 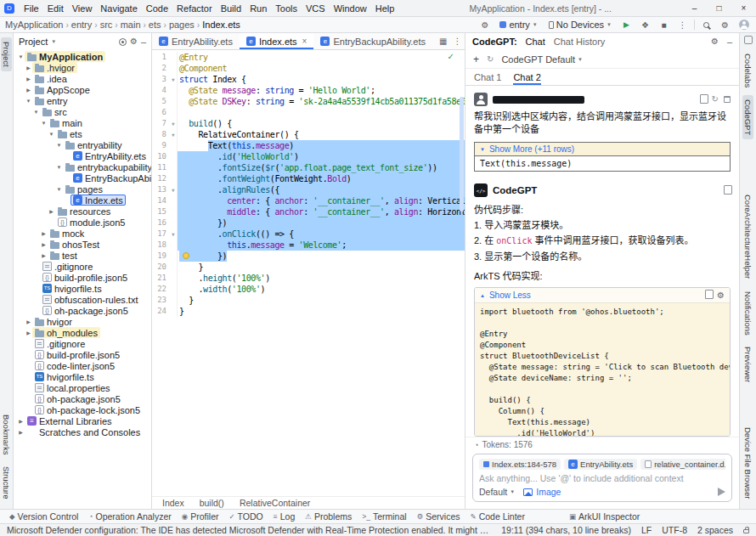 I want to click on indent-style: 2 spaces, so click(x=715, y=530).